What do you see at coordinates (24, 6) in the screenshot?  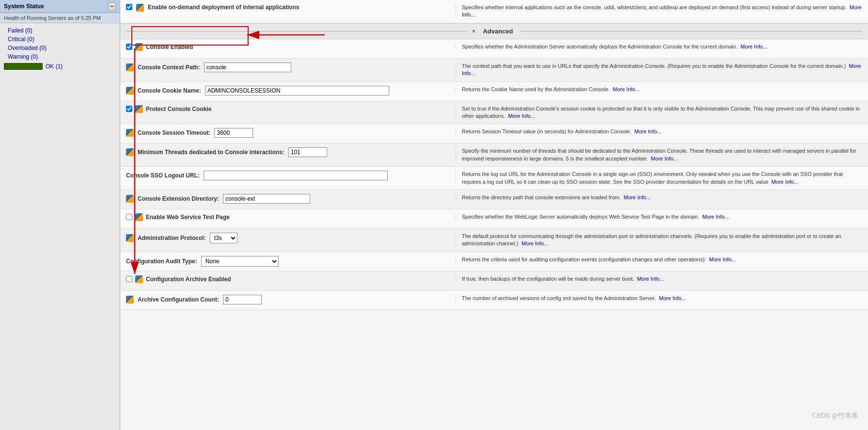 I see `sidebar-title: System Status` at bounding box center [24, 6].